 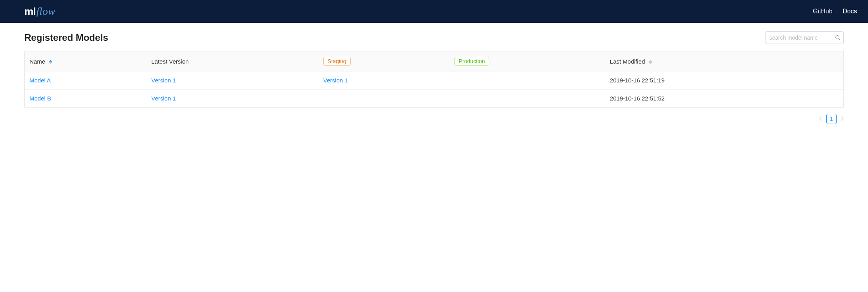 What do you see at coordinates (40, 80) in the screenshot?
I see `model-name-link: Model A` at bounding box center [40, 80].